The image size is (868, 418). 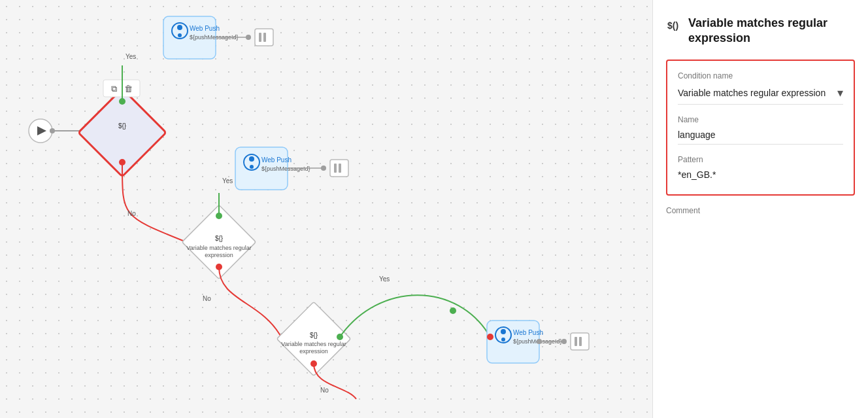 What do you see at coordinates (761, 76) in the screenshot?
I see `condition-name-label: Condition name` at bounding box center [761, 76].